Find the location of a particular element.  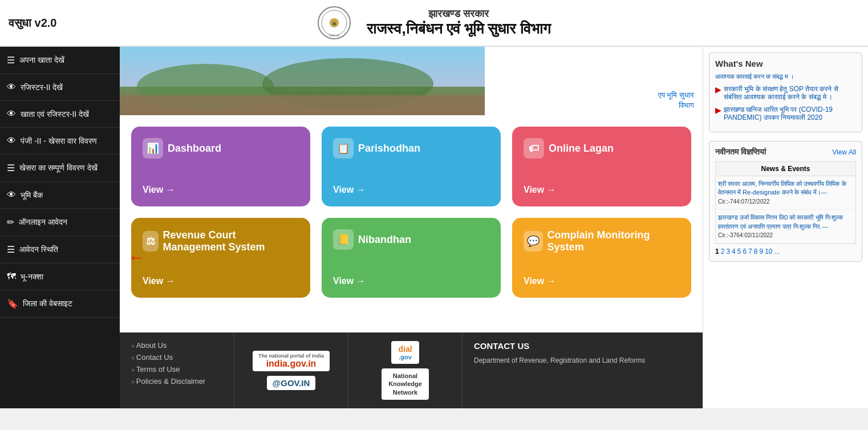

card-revenue-title: ⚖ Revenue Court Management System is located at coordinates (221, 241).